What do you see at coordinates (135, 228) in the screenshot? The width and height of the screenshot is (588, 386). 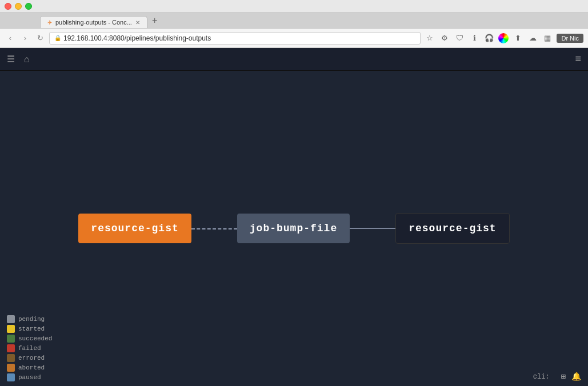 I see `resource-node-1: resource-gist` at bounding box center [135, 228].